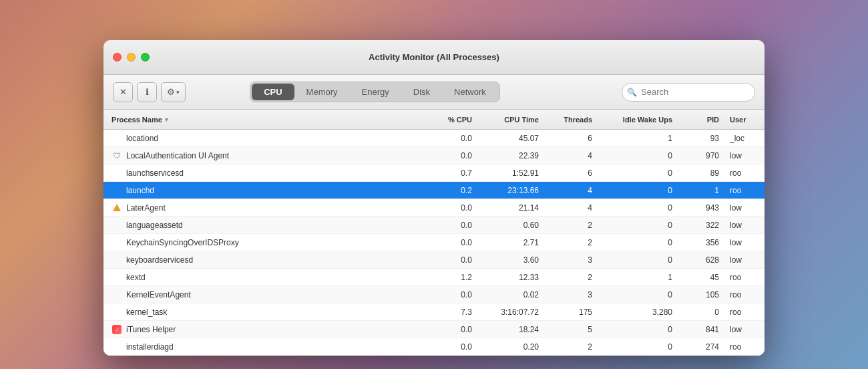 The height and width of the screenshot is (369, 868). I want to click on cell-process-name: kernel_task, so click(260, 312).